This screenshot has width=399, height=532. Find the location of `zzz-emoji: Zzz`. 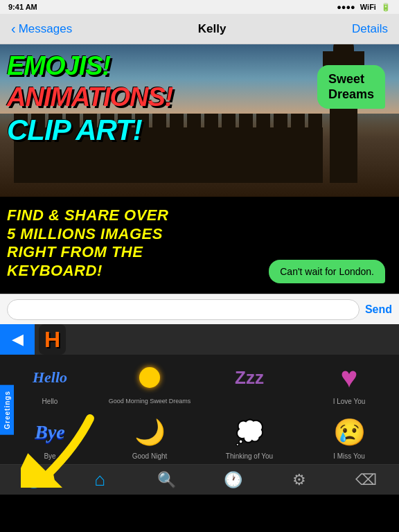

zzz-emoji: Zzz is located at coordinates (249, 378).